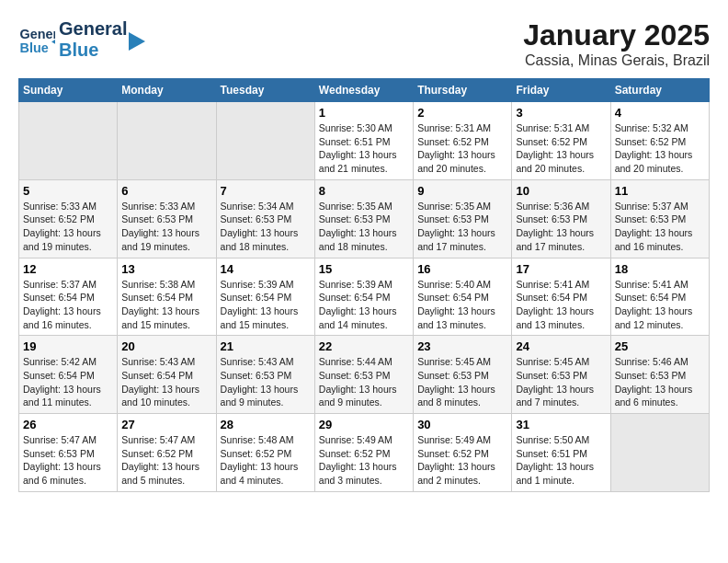  I want to click on day-number: 4, so click(660, 112).